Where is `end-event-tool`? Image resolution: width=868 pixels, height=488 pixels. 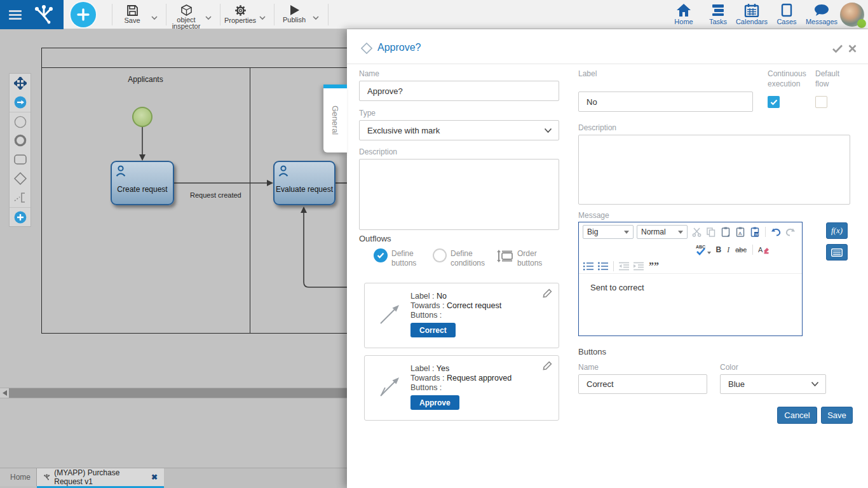 end-event-tool is located at coordinates (20, 140).